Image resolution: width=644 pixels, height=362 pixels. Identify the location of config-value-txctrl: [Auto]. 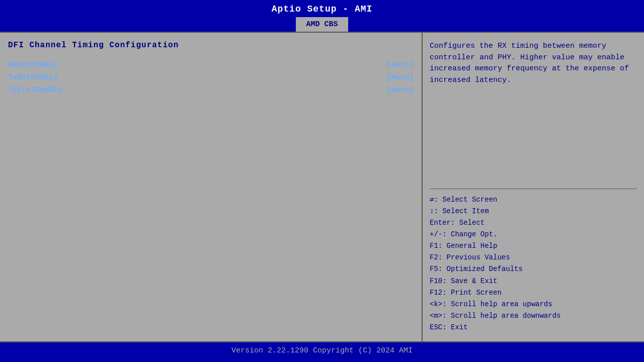
(400, 90).